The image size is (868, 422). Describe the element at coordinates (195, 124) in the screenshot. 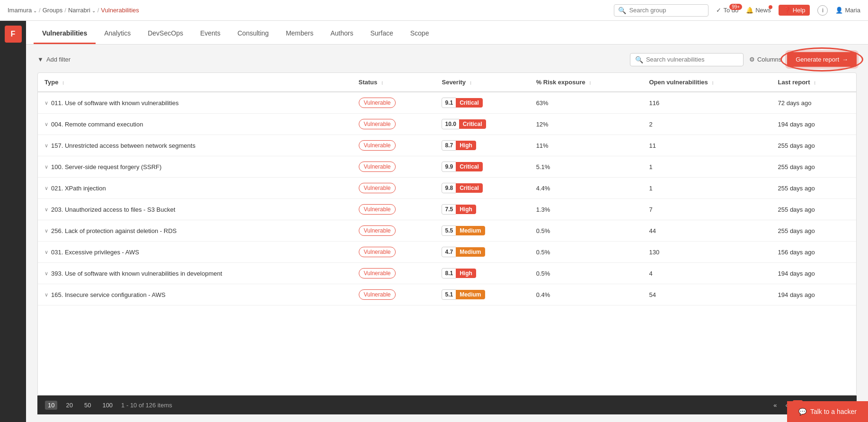

I see `cell-type-1: ∨ 004. Remote command execution` at that location.